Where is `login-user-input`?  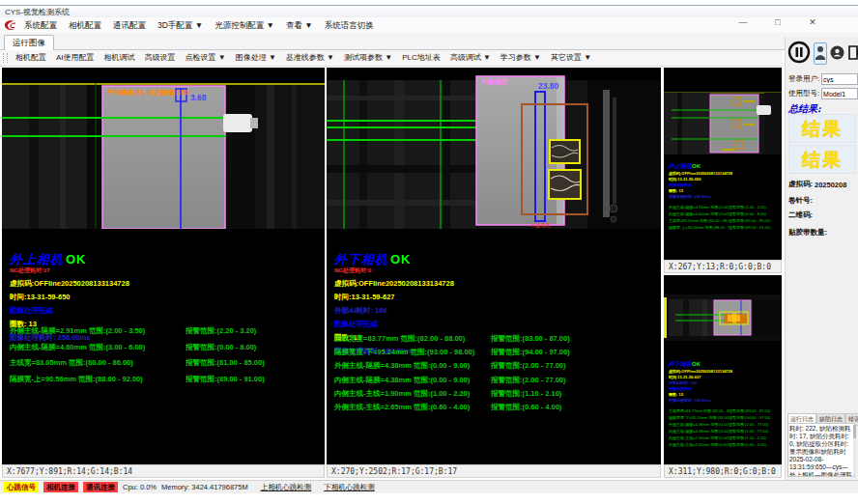
login-user-input is located at coordinates (840, 79).